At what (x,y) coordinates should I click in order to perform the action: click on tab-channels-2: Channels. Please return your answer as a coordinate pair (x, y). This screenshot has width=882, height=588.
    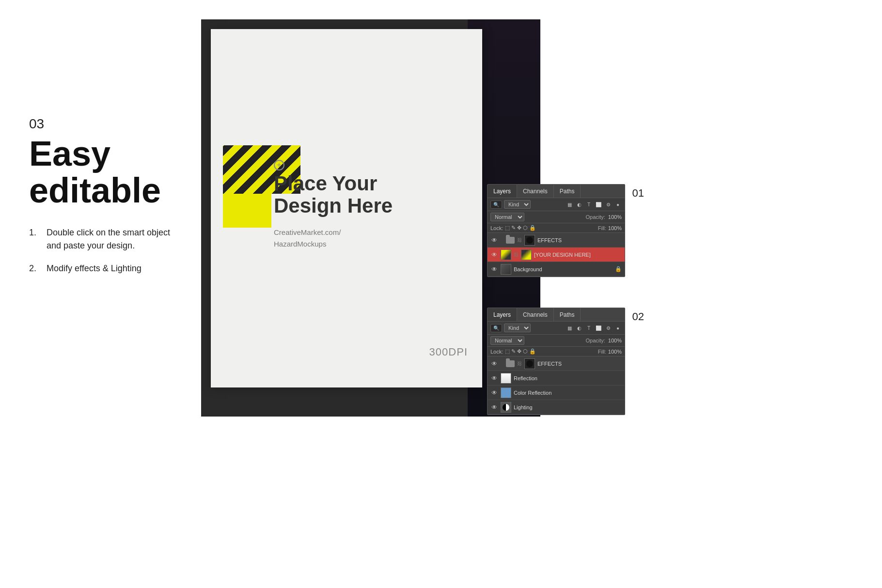
    Looking at the image, I should click on (536, 315).